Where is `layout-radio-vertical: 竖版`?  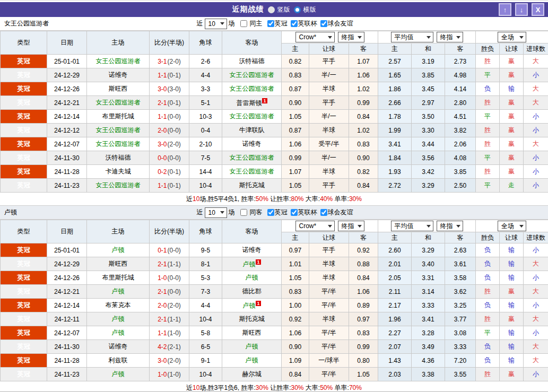 layout-radio-vertical: 竖版 is located at coordinates (279, 10).